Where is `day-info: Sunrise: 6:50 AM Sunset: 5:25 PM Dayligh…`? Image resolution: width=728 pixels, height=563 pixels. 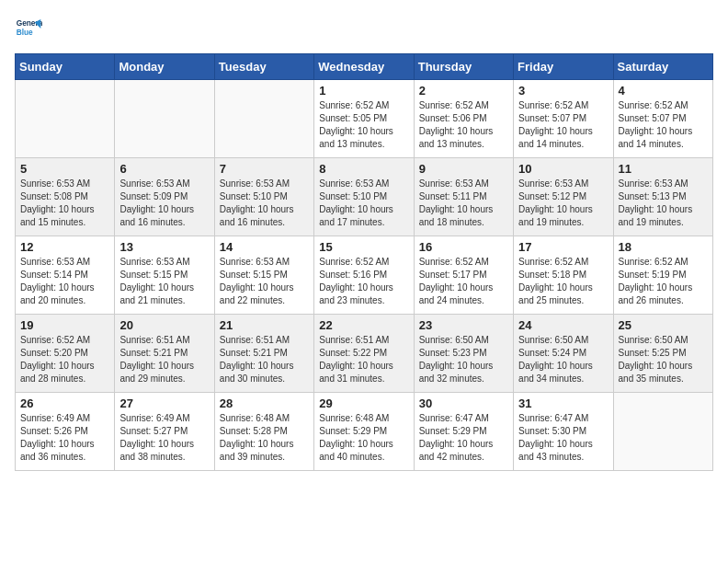 day-info: Sunrise: 6:50 AM Sunset: 5:25 PM Dayligh… is located at coordinates (664, 360).